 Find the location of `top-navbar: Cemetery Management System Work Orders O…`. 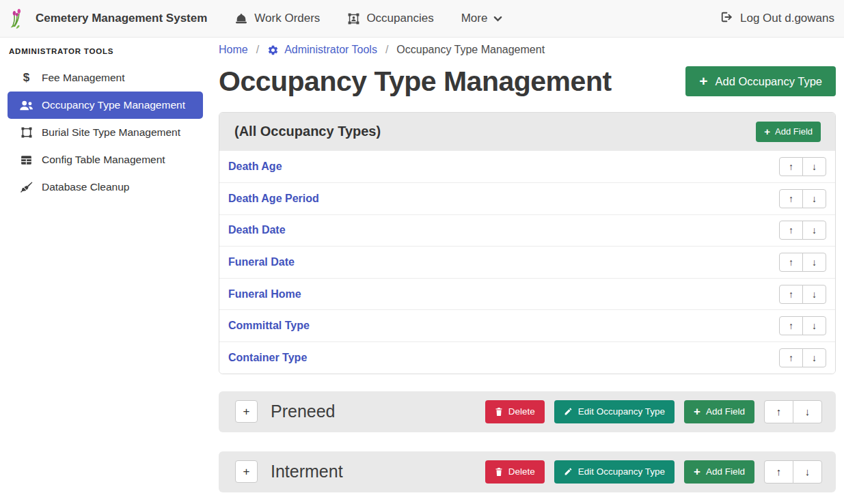

top-navbar: Cemetery Management System Work Orders O… is located at coordinates (422, 19).